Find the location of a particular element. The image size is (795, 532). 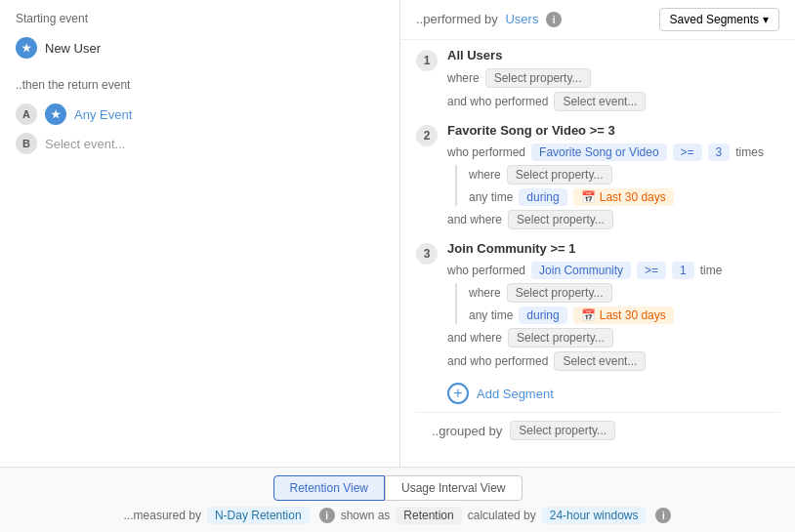

new-user-event: ★ New User is located at coordinates (199, 48).